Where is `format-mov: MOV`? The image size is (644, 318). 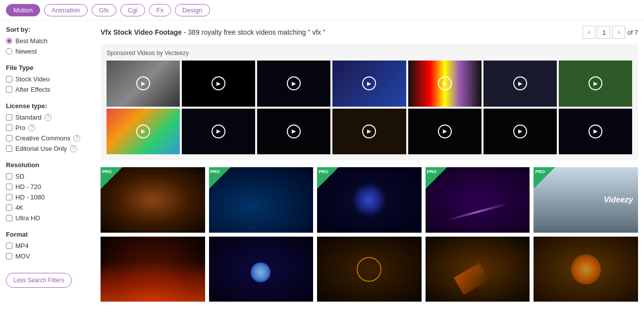 format-mov: MOV is located at coordinates (50, 256).